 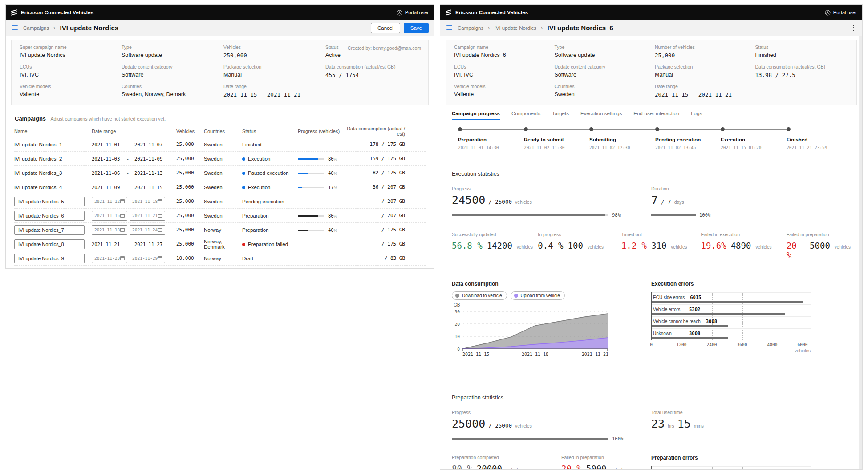 I want to click on tab-targets: Targets, so click(x=560, y=116).